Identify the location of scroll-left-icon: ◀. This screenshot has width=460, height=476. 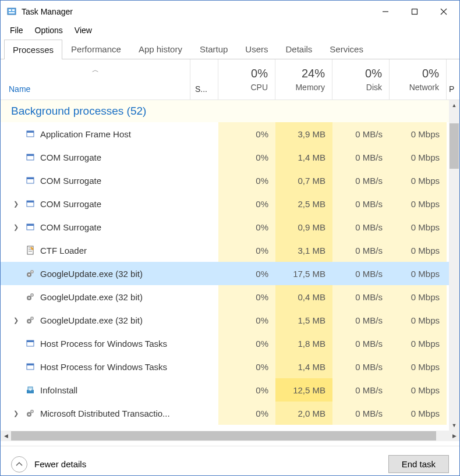
(6, 436).